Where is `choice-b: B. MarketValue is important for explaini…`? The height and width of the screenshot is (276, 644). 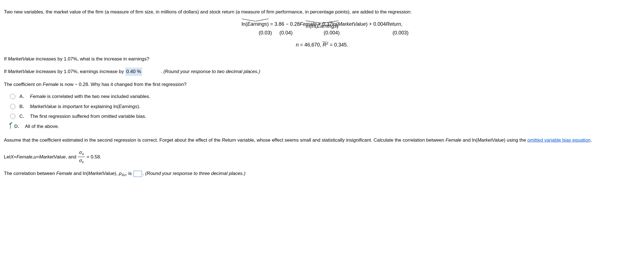 choice-b: B. MarketValue is important for explaini… is located at coordinates (325, 107).